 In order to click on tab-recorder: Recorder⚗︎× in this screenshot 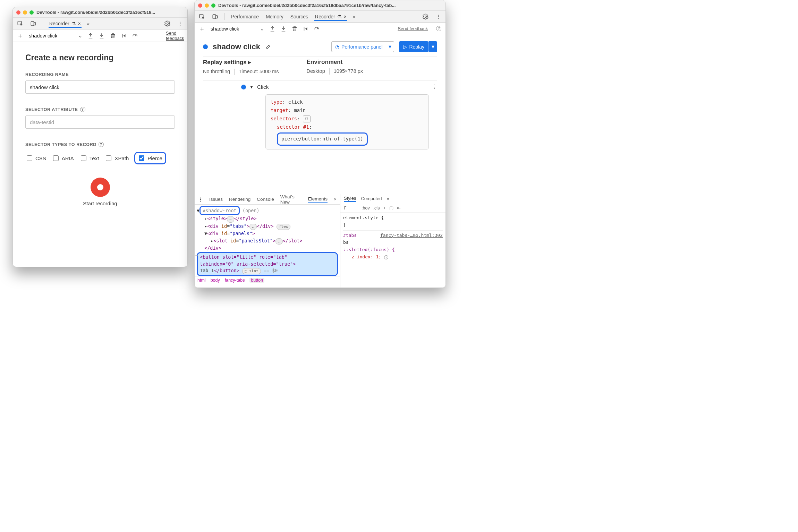, I will do `click(331, 17)`.